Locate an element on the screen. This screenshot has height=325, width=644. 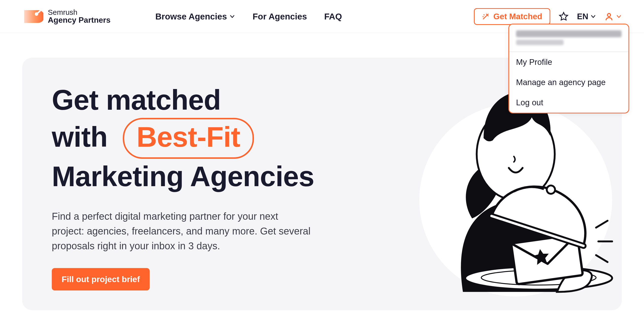
nav-for-agencies: For Agencies is located at coordinates (280, 16).